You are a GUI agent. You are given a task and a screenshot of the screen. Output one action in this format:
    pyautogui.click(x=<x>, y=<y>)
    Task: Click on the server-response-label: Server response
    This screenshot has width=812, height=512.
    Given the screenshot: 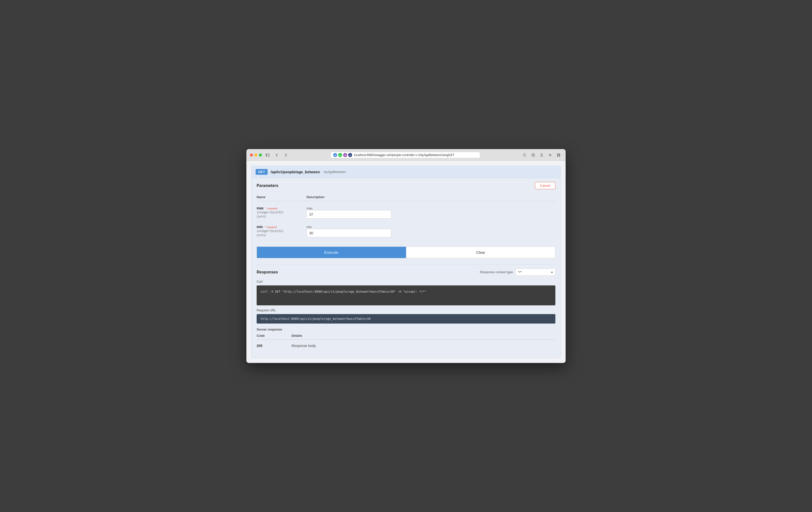 What is the action you would take?
    pyautogui.click(x=406, y=330)
    